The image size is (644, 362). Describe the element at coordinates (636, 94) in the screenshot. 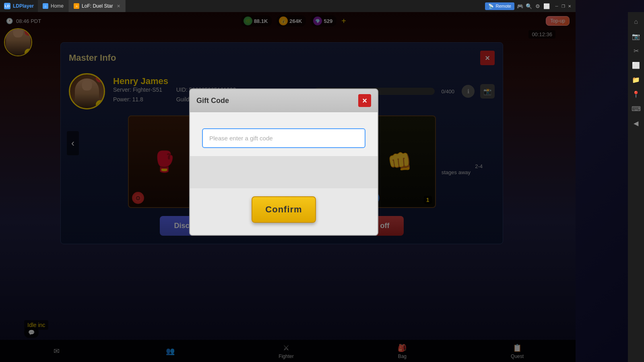

I see `sidebar-location-icon: 📍` at that location.